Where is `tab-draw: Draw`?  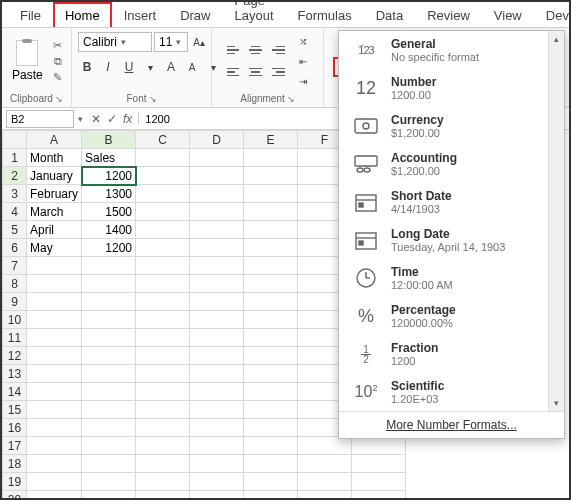
tab-draw: Draw is located at coordinates (195, 14).